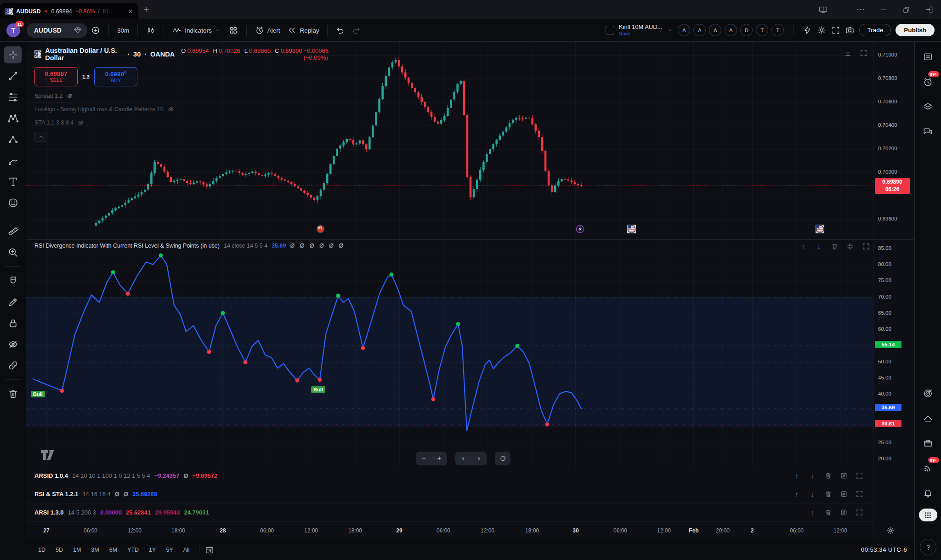 The height and width of the screenshot is (560, 941). I want to click on time-axis: 2706:0012:0018:002806:0012:0018:002906:0…, so click(470, 531).